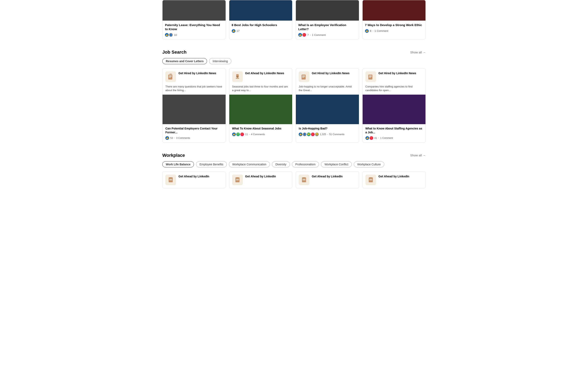  What do you see at coordinates (194, 20) in the screenshot?
I see `top-card-1: Paternity Leave: Everything You Need to …` at bounding box center [194, 20].